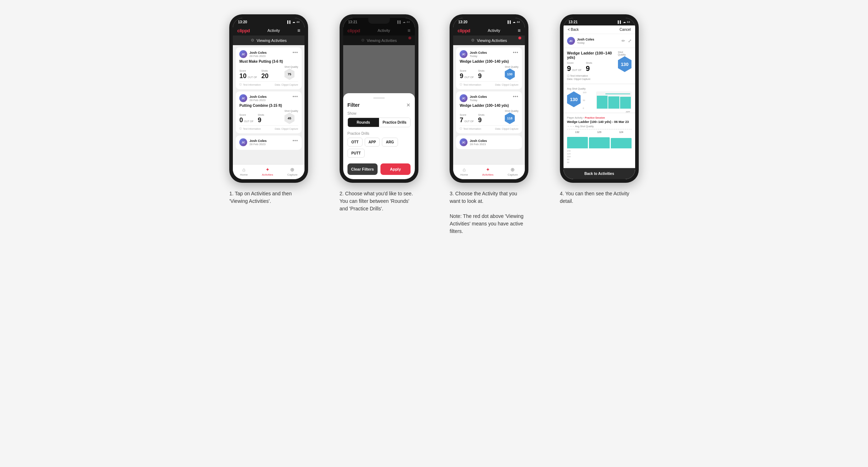 The image size is (868, 467). I want to click on drill-app-2: APP, so click(373, 142).